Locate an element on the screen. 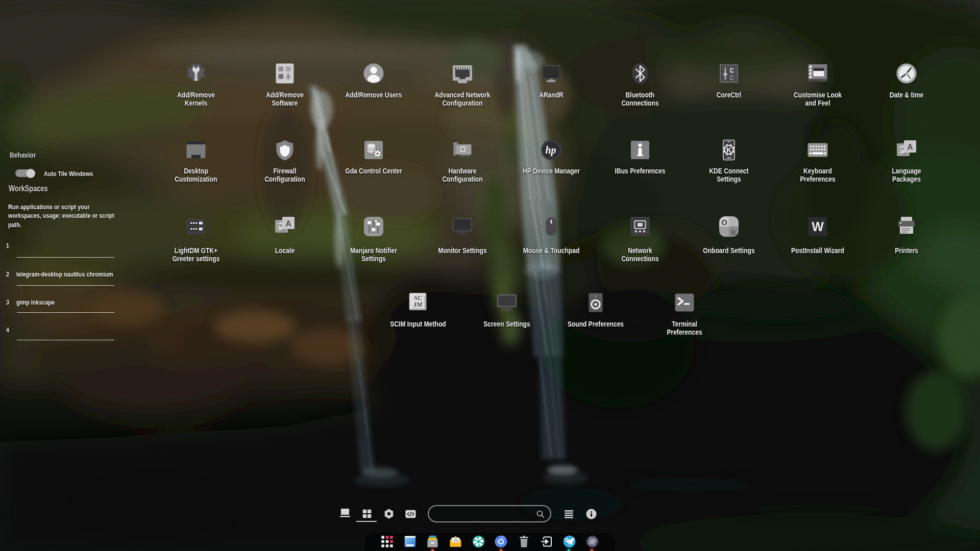  svg-text: C is located at coordinates (732, 78).